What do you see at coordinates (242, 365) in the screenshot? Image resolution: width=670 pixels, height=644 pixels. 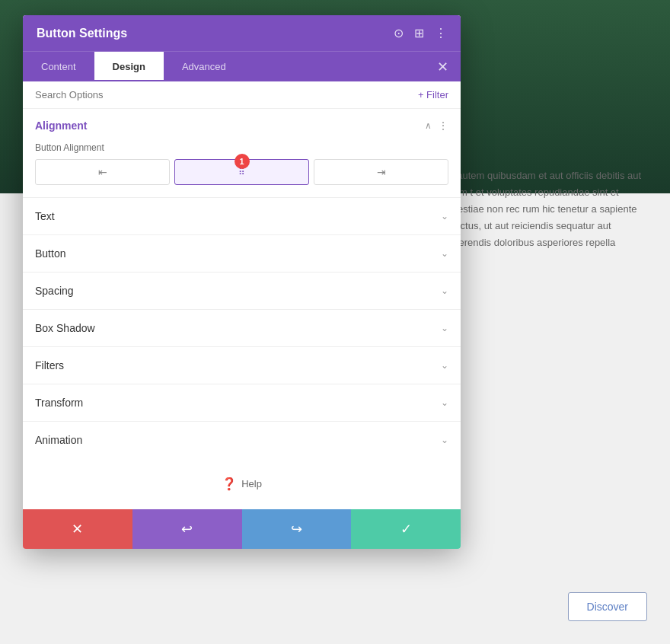 I see `filters-section-header: Filters ⌄` at bounding box center [242, 365].